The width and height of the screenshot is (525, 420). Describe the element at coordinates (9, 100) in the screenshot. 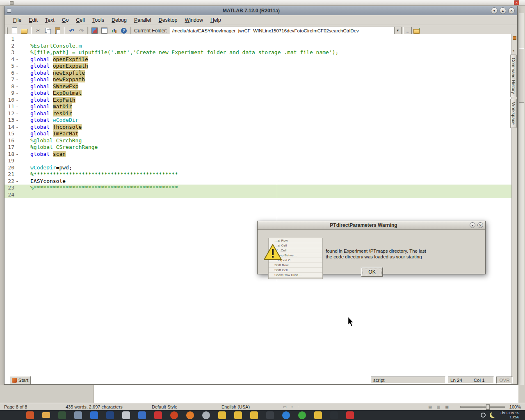

I see `line-number: 10` at that location.